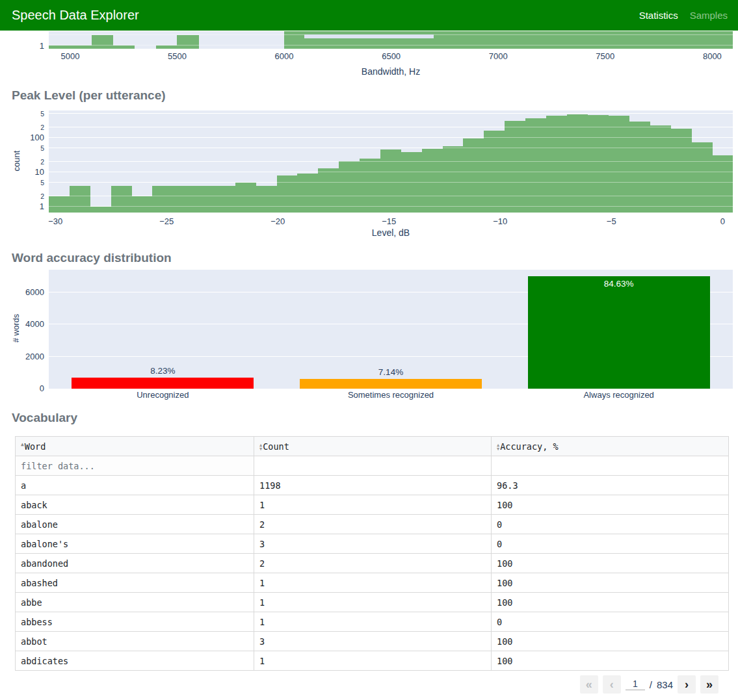  I want to click on word-cell: abandoned, so click(135, 564).